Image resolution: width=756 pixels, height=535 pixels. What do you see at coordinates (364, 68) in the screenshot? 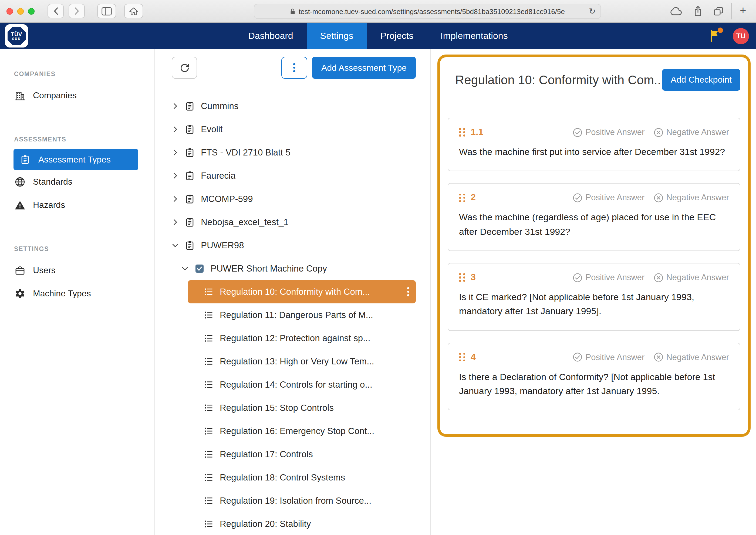
I see `add-assessment-type-button: Add Assessment Type` at bounding box center [364, 68].